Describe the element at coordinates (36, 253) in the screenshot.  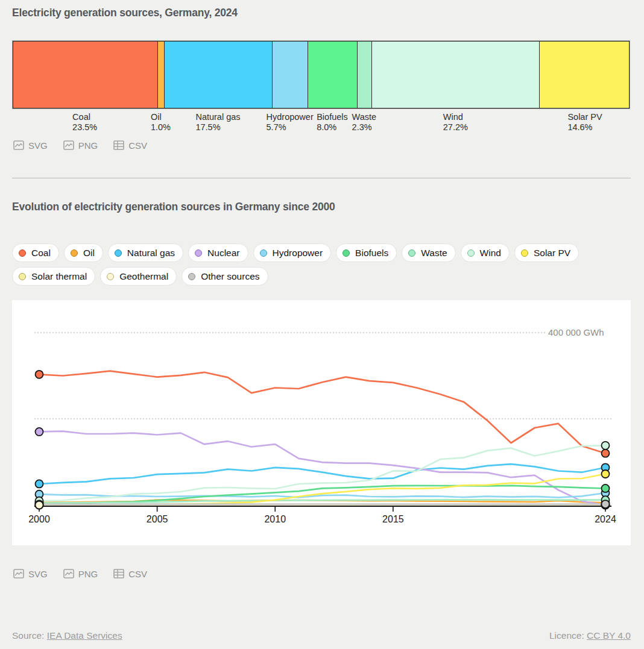
I see `legend-item-coal: Coal` at that location.